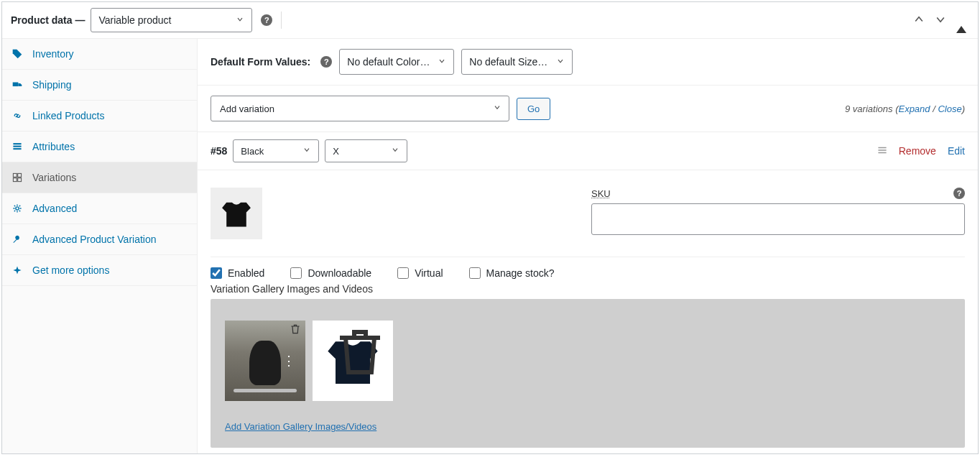  What do you see at coordinates (905, 109) in the screenshot?
I see `variations-count-info: 9 variations (Expand / Close)` at bounding box center [905, 109].